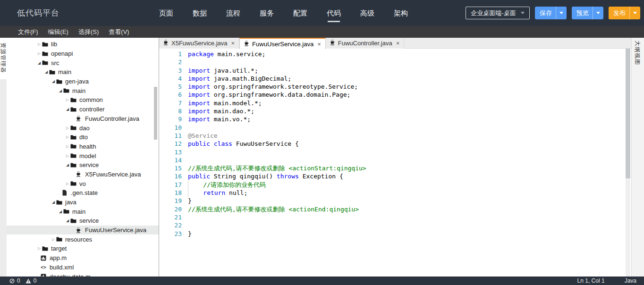 The width and height of the screenshot is (644, 285). Describe the element at coordinates (156, 113) in the screenshot. I see `tree-scrollbar-thumb` at that location.